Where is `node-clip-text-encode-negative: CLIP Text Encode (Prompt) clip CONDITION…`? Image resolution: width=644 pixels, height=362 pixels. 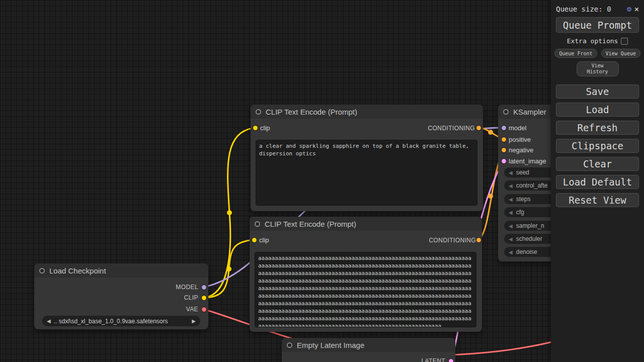 node-clip-text-encode-negative: CLIP Text Encode (Prompt) clip CONDITION… is located at coordinates (366, 275).